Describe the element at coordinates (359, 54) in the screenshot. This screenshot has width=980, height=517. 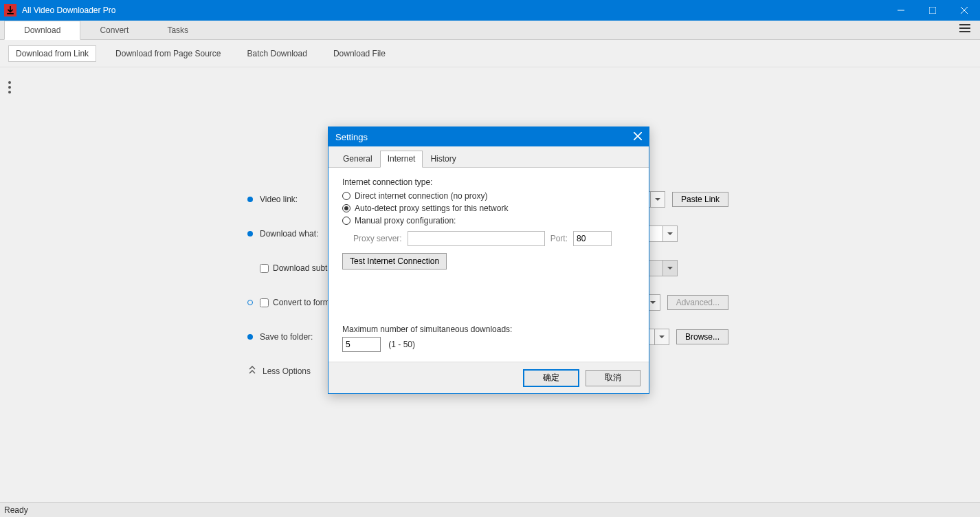
I see `subtab-file: Download File` at that location.